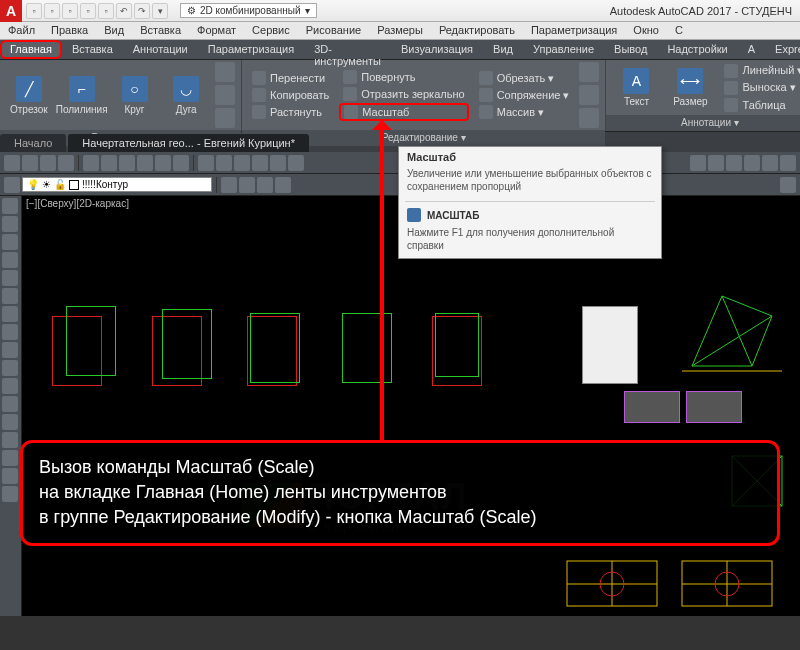 The height and width of the screenshot is (650, 800). What do you see at coordinates (630, 50) in the screenshot?
I see `ribbon-tab-output: Вывод` at bounding box center [630, 50].